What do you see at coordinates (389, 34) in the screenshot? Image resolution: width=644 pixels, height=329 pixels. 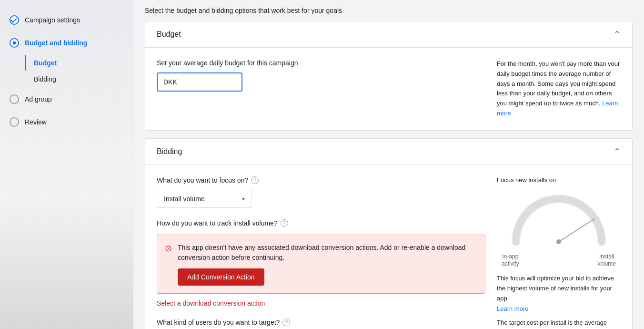 I see `budget-card-header: Budget ⌃` at bounding box center [389, 34].